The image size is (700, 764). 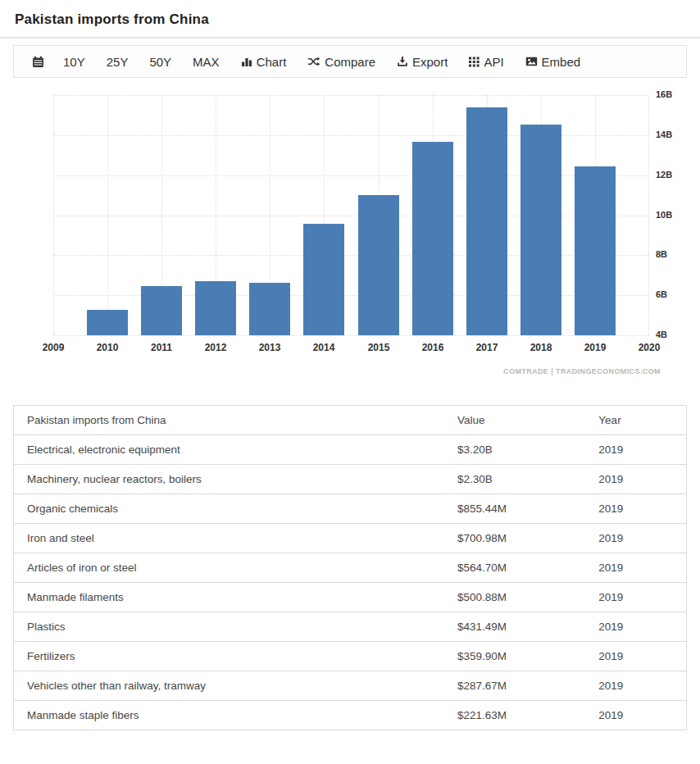 What do you see at coordinates (351, 657) in the screenshot?
I see `table-row: Fertilizers$359.90M2019` at bounding box center [351, 657].